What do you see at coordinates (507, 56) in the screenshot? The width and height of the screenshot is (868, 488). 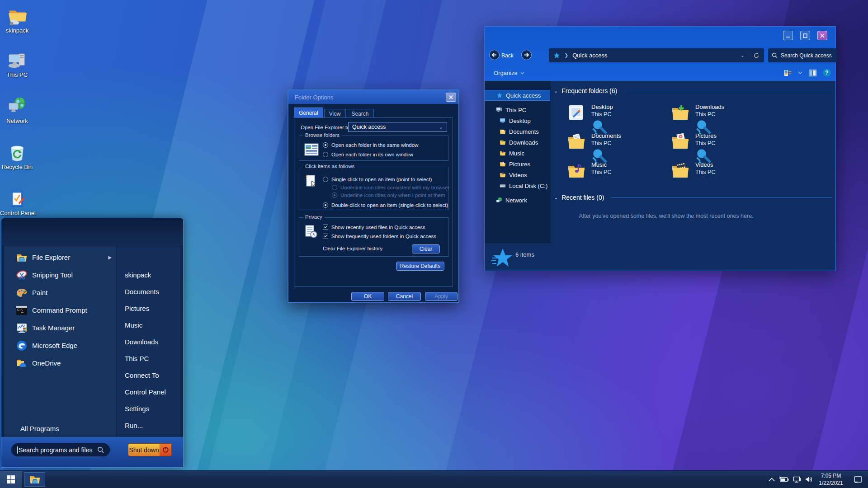 I see `back-label: Back` at bounding box center [507, 56].